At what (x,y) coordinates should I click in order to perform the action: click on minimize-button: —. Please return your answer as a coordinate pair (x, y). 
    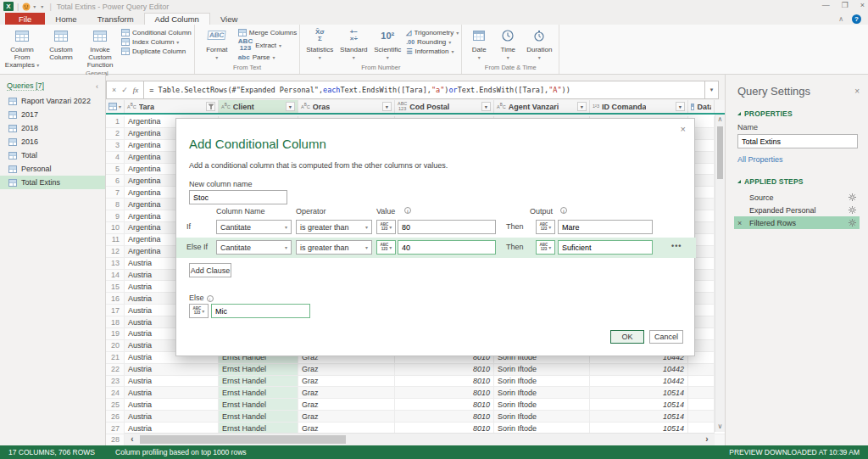
    Looking at the image, I should click on (826, 5).